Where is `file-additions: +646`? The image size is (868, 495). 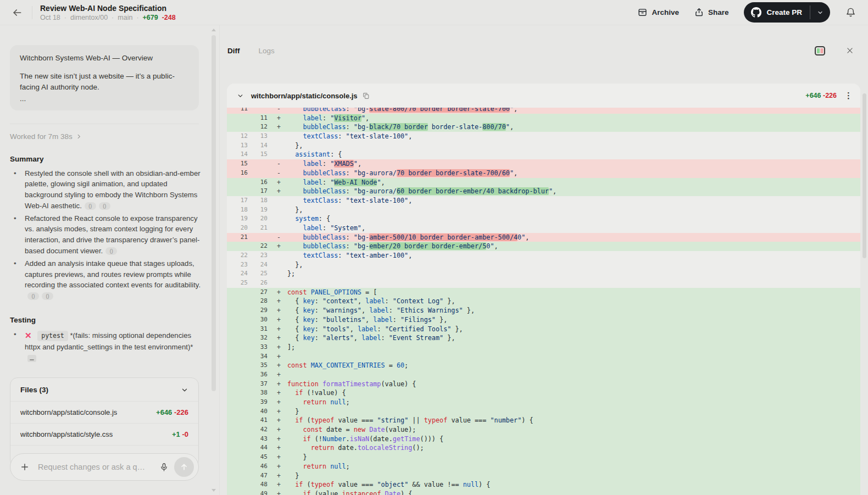
file-additions: +646 is located at coordinates (813, 96).